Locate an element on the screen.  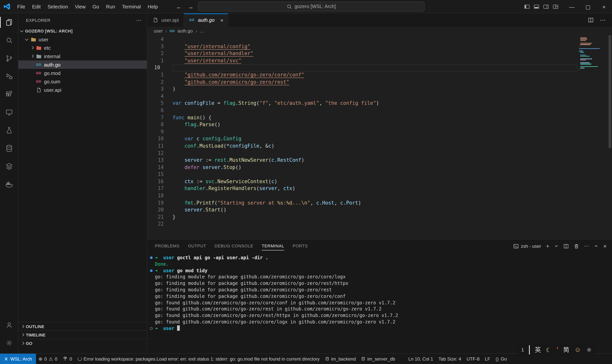
code-line: 7func main() { is located at coordinates (380, 118).